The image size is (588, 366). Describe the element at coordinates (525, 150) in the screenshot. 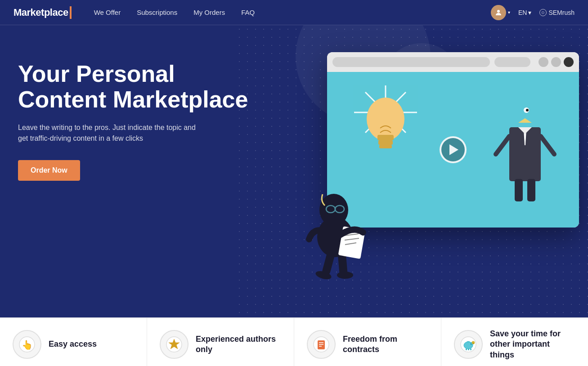

I see `character-in-browser` at that location.